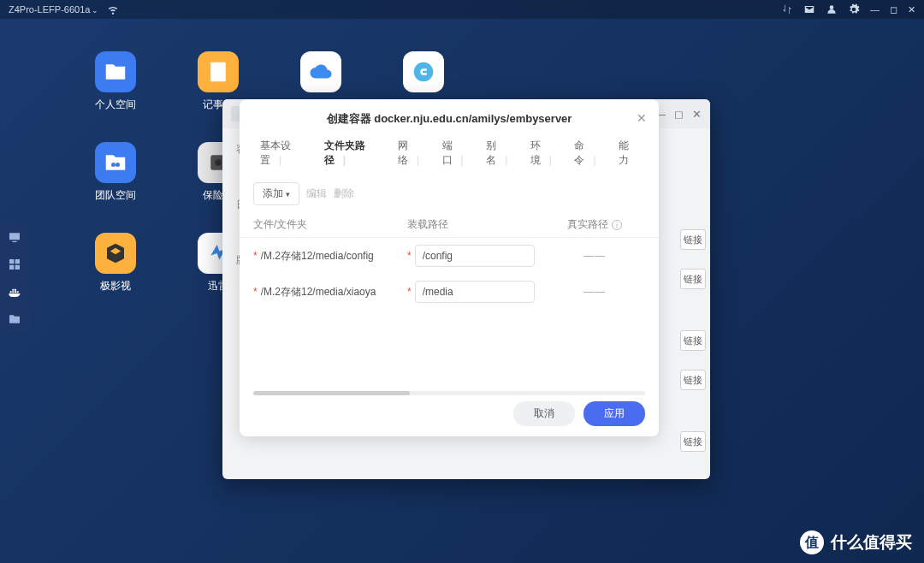 The image size is (924, 563). What do you see at coordinates (628, 153) in the screenshot?
I see `tab-cap: 能力` at bounding box center [628, 153].